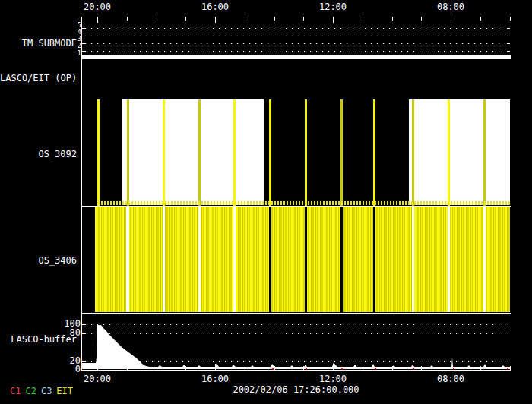  What do you see at coordinates (296, 38) in the screenshot?
I see `panel-tm-submode` at bounding box center [296, 38].